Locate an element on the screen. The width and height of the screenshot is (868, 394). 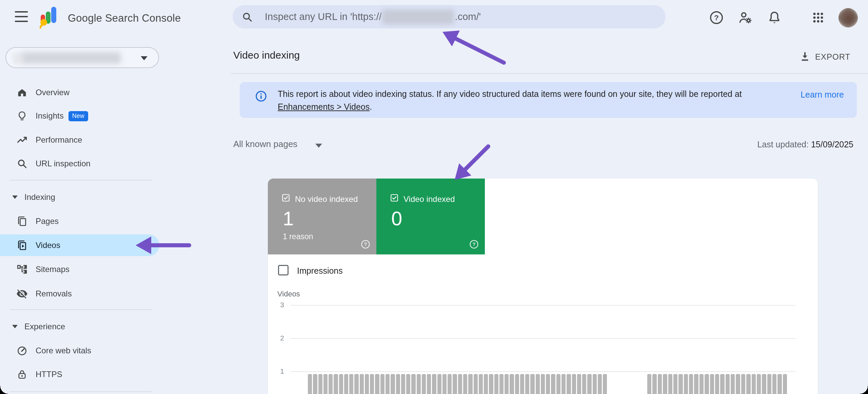
trending-up-icon is located at coordinates (22, 140).